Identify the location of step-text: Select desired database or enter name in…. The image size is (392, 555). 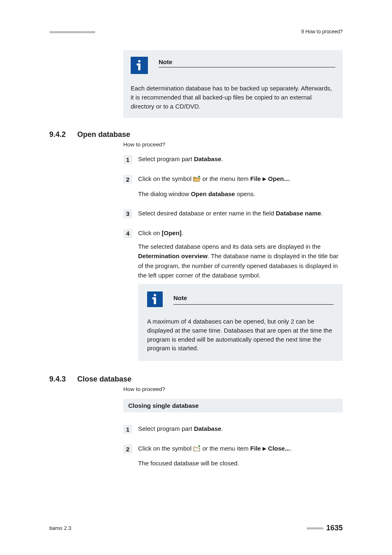
(207, 213).